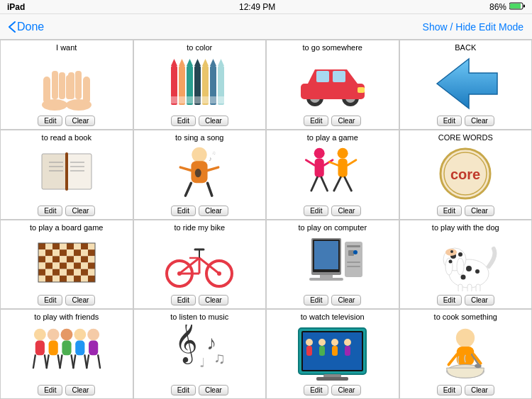 This screenshot has width=532, height=399. What do you see at coordinates (214, 120) in the screenshot?
I see `clear-button-to-color: Clear` at bounding box center [214, 120].